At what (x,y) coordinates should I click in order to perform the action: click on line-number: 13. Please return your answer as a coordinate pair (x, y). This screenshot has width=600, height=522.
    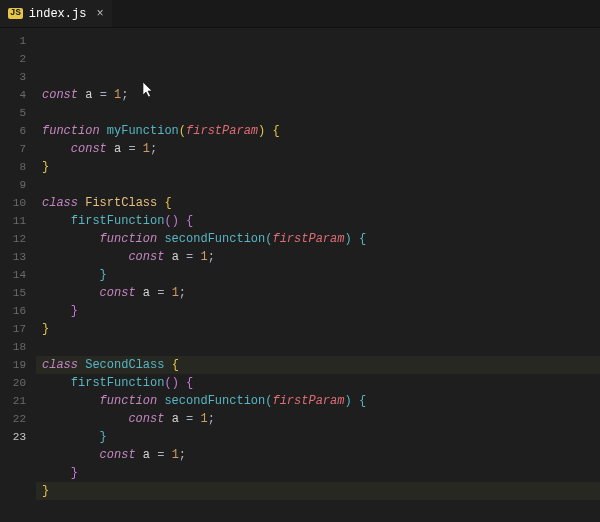
    Looking at the image, I should click on (13, 257).